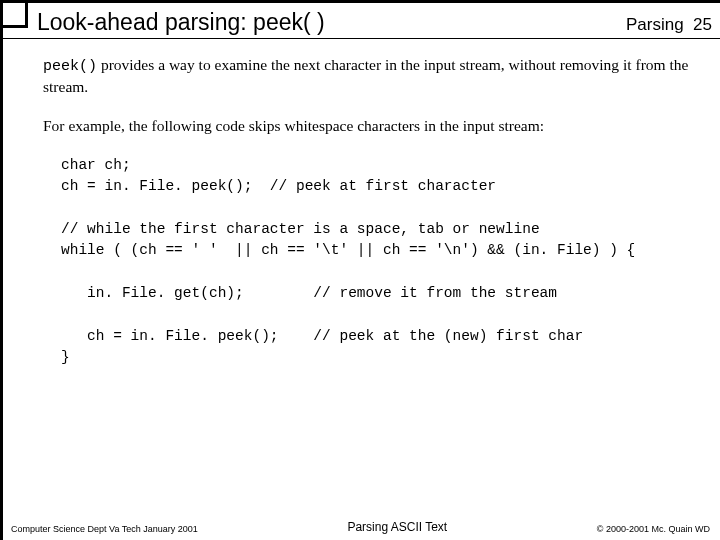 This screenshot has height=540, width=720. What do you see at coordinates (362, 527) in the screenshot?
I see `slide-footer: Computer Science Dept Va Tech January 20…` at bounding box center [362, 527].